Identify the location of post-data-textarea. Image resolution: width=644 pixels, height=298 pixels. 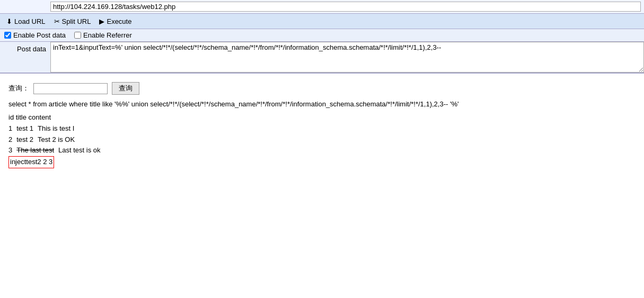
(347, 57).